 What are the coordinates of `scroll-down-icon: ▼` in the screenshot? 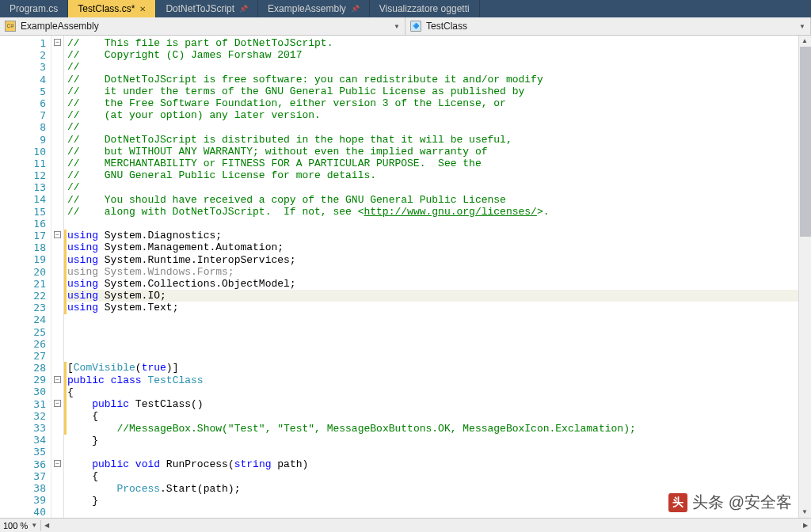 It's located at (805, 512).